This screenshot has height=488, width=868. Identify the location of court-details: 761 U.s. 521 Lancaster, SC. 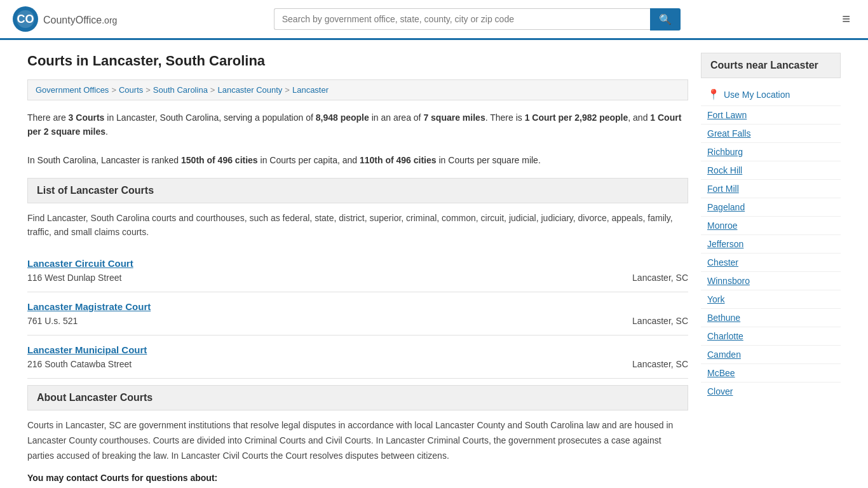
(358, 321).